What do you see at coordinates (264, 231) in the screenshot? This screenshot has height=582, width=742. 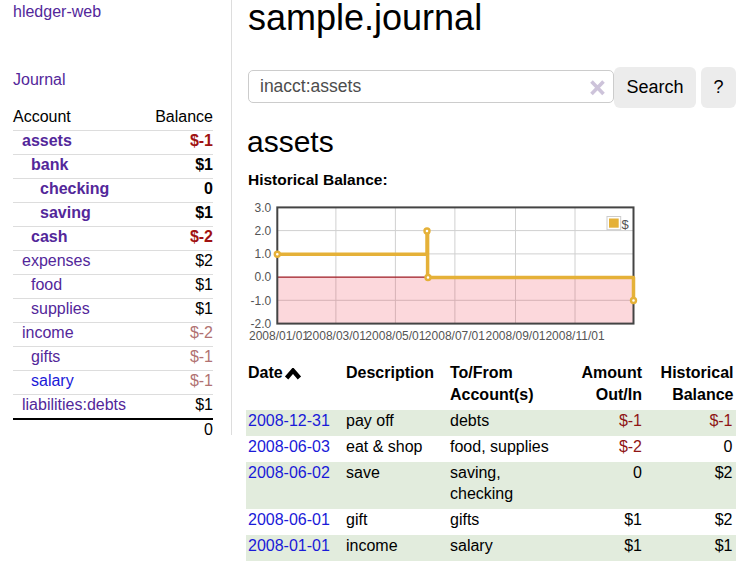 I see `svg-text: 2.0` at bounding box center [264, 231].